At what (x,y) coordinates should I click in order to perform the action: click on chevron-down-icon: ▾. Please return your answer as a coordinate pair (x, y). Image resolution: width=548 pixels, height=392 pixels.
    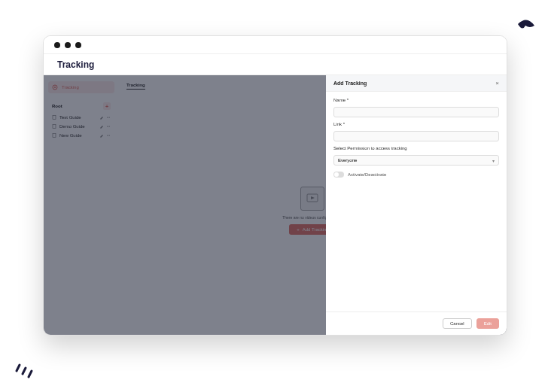
    Looking at the image, I should click on (494, 161).